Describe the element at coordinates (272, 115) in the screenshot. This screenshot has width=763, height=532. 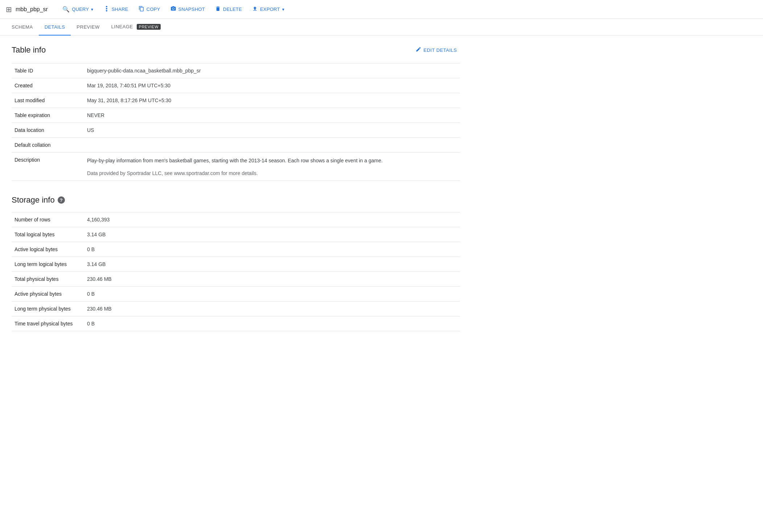
I see `field-value: NEVER` at that location.